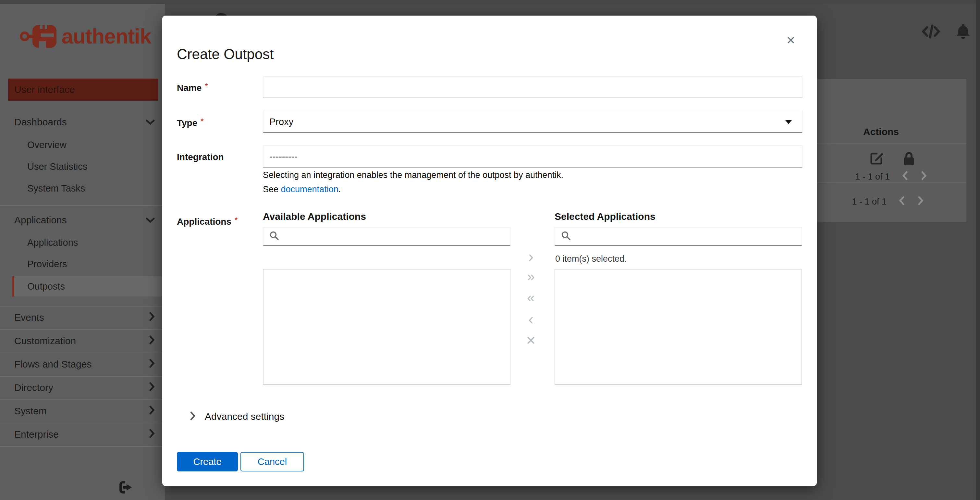  What do you see at coordinates (237, 416) in the screenshot?
I see `advanced-settings-toggle: Advanced settings` at bounding box center [237, 416].